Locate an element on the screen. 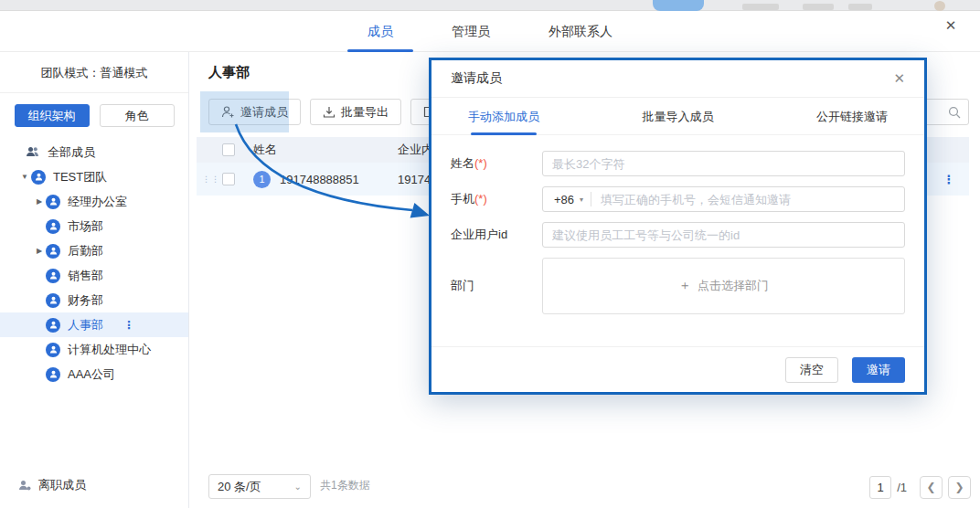 Image resolution: width=980 pixels, height=508 pixels. background-active-tab is located at coordinates (678, 5).